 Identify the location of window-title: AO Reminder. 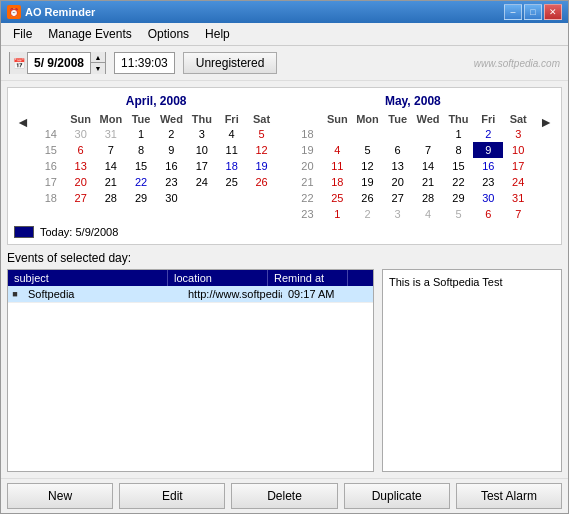
(60, 12).